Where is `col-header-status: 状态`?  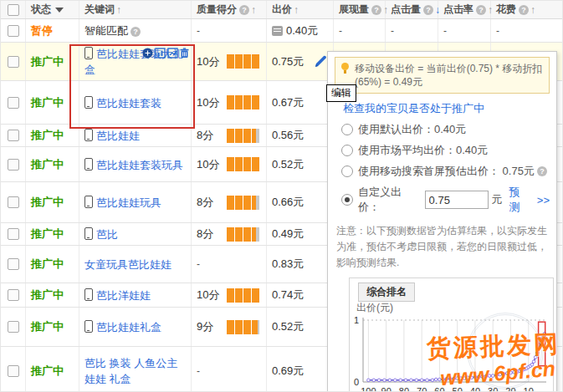
col-header-status: 状态 is located at coordinates (53, 10).